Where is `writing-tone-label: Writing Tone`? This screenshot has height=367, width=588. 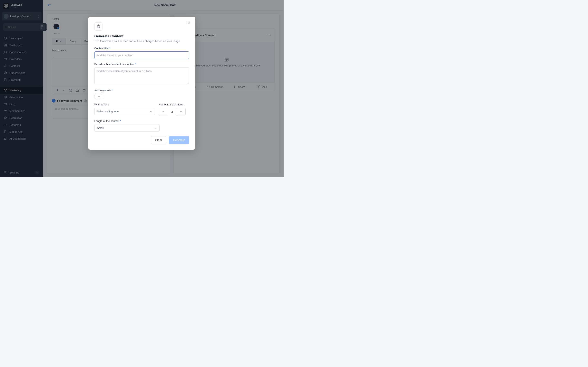 writing-tone-label: Writing Tone is located at coordinates (125, 104).